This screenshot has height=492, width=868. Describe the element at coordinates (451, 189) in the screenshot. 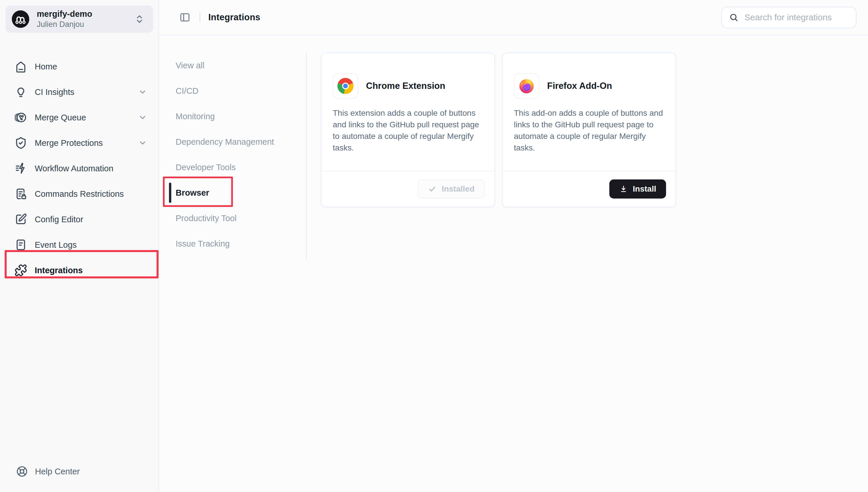

I see `installed-button: Installed` at that location.